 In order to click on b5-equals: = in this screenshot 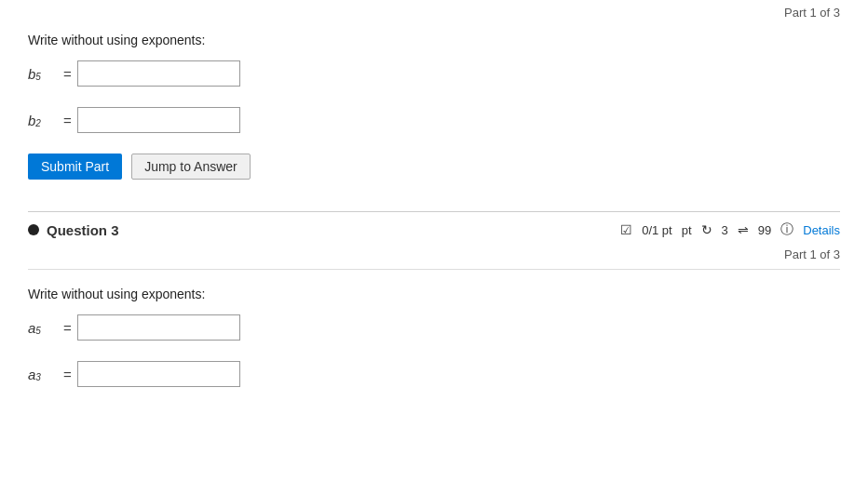, I will do `click(67, 74)`.